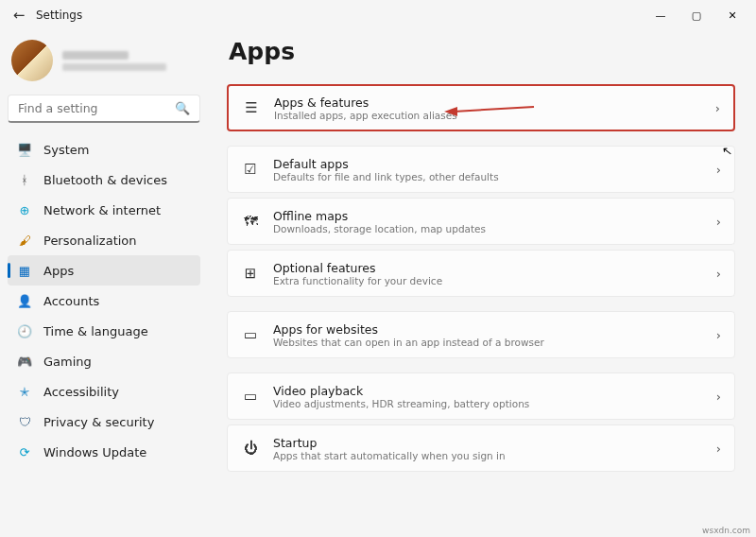  I want to click on nav-label: Accounts, so click(72, 301).